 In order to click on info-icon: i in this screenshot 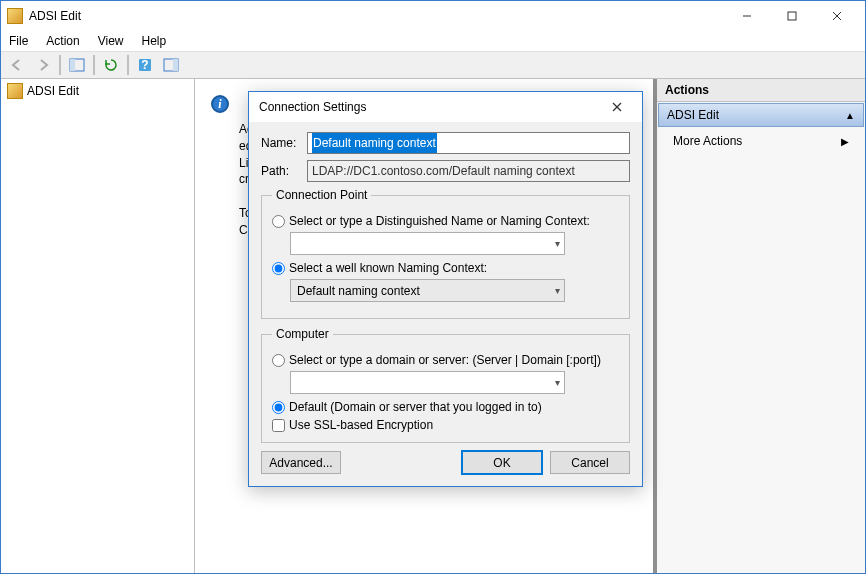, I will do `click(220, 104)`.